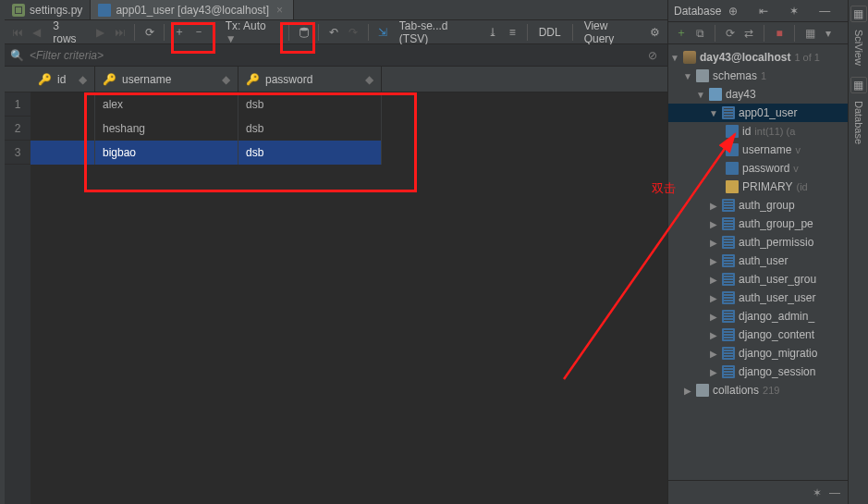 The height and width of the screenshot is (504, 868). I want to click on cell-username: bigbao, so click(166, 153).